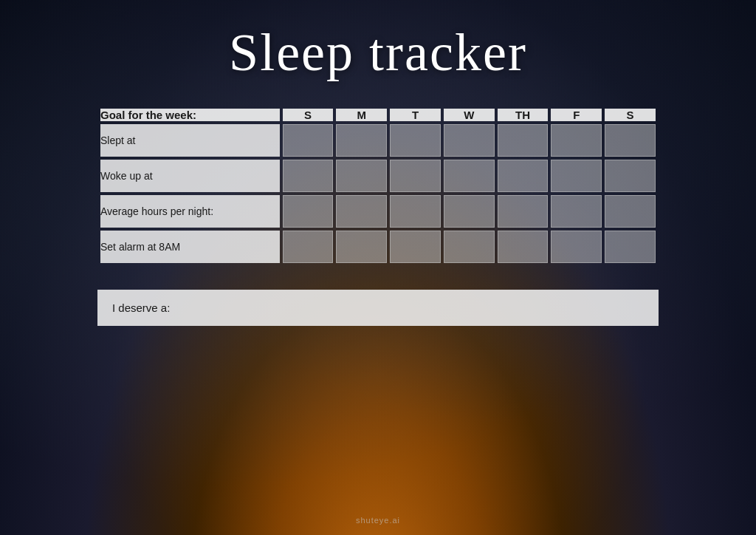 The height and width of the screenshot is (535, 756). Describe the element at coordinates (378, 520) in the screenshot. I see `watermark: shuteye.ai` at that location.